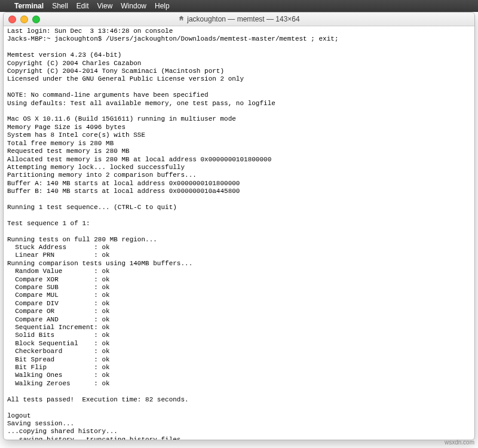 This screenshot has width=478, height=448. What do you see at coordinates (459, 442) in the screenshot?
I see `watermark: wsxdn.com` at bounding box center [459, 442].